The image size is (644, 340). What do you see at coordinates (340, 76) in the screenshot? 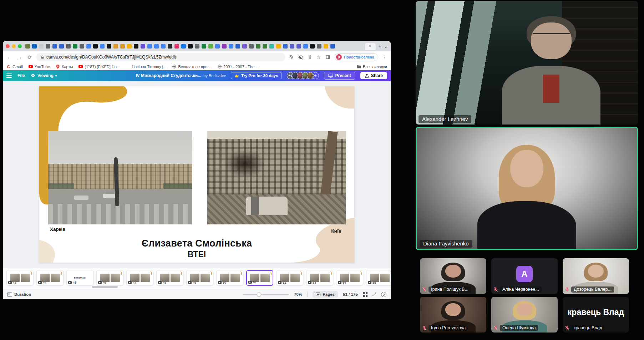
I see `present-button: Present` at bounding box center [340, 76].